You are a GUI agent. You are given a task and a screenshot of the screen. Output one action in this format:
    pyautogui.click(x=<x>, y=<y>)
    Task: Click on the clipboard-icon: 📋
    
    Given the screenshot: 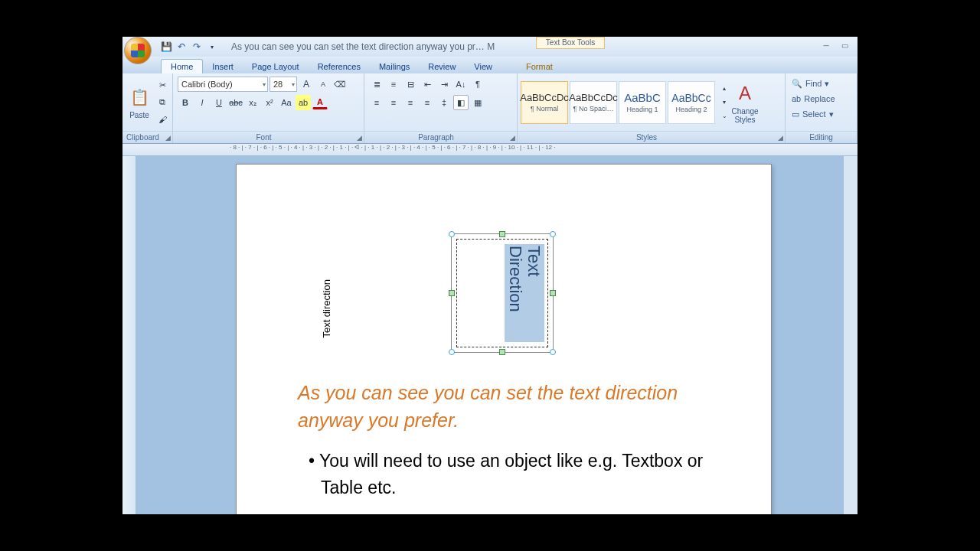 What is the action you would take?
    pyautogui.click(x=139, y=97)
    